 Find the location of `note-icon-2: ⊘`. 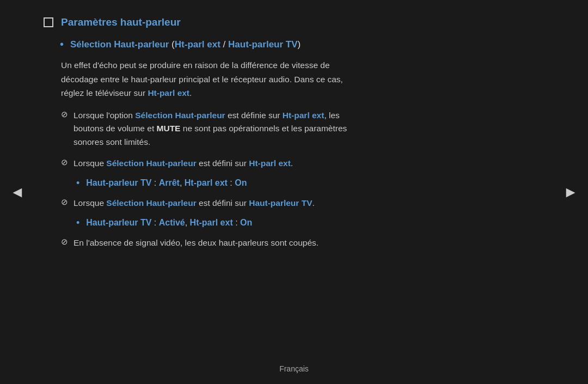

note-icon-2: ⊘ is located at coordinates (64, 162).